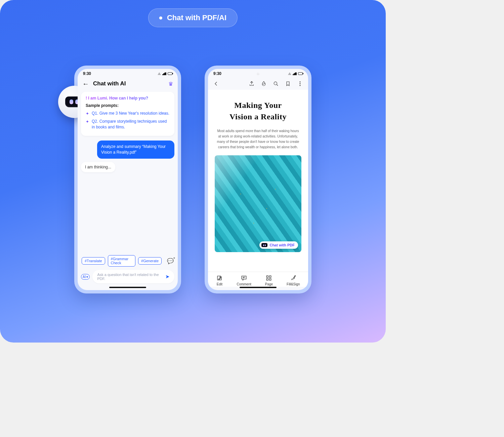 The height and width of the screenshot is (437, 504). Describe the element at coordinates (128, 124) in the screenshot. I see `sample-prompt: ✦ Q2. Compare storytelling techniques us…` at that location.